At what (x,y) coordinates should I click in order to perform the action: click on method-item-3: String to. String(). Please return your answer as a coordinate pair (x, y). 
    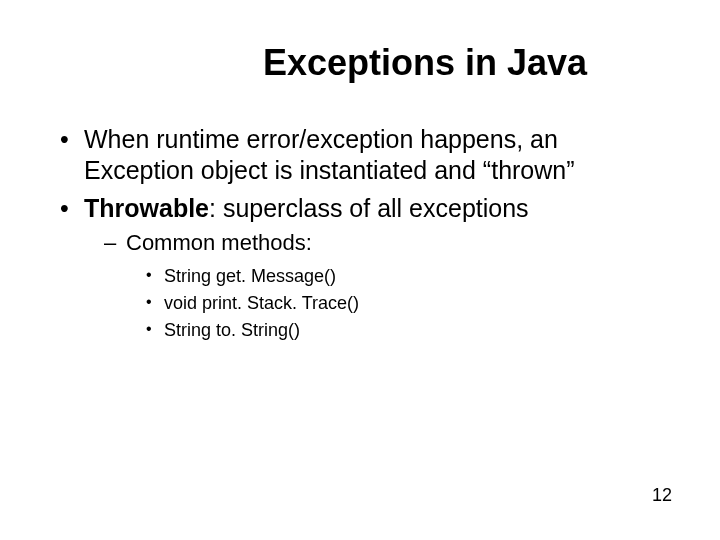
    Looking at the image, I should click on (418, 330).